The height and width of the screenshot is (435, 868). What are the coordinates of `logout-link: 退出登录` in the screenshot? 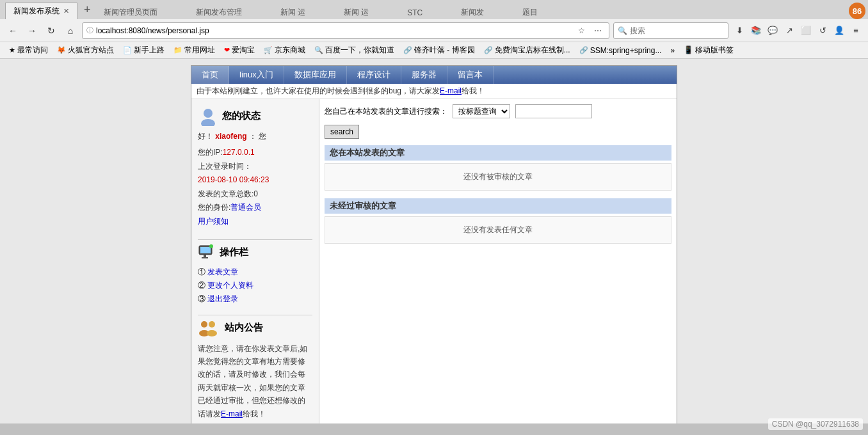 It's located at (223, 299).